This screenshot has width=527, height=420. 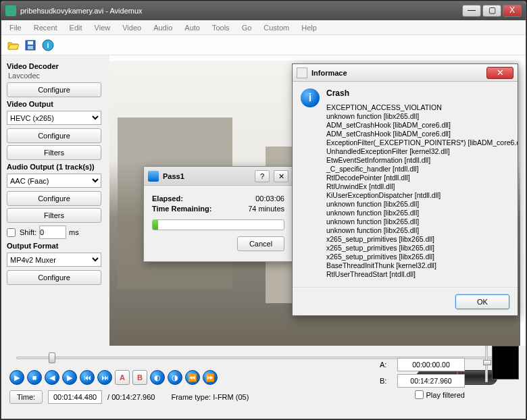 I want to click on crash-heading: Crash, so click(x=422, y=93).